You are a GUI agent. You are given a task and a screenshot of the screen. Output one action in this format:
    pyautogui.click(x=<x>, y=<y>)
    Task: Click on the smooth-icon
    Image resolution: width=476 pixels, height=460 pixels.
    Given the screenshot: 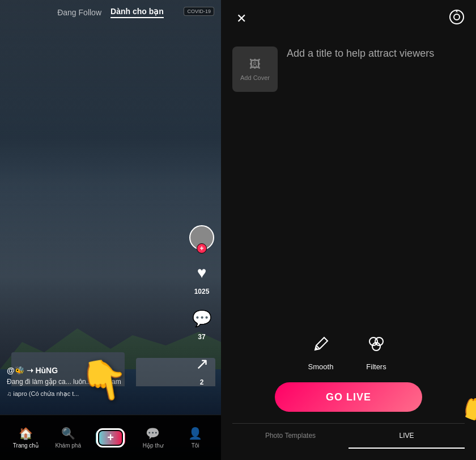 What is the action you would take?
    pyautogui.click(x=321, y=344)
    